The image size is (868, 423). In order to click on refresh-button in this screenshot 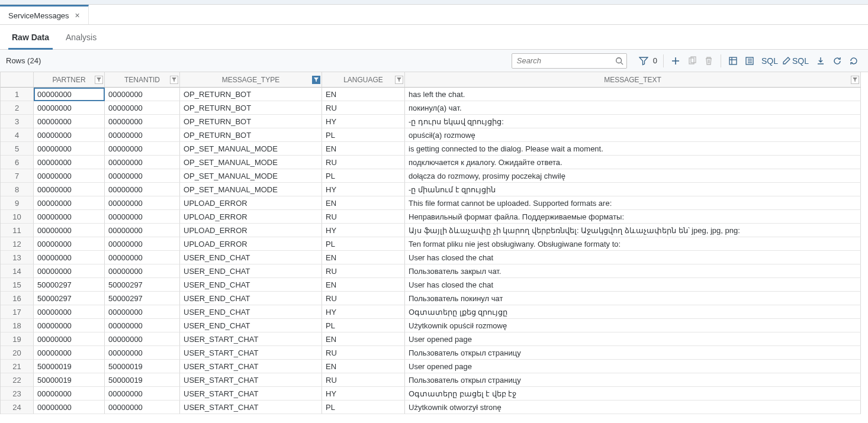, I will do `click(837, 61)`.